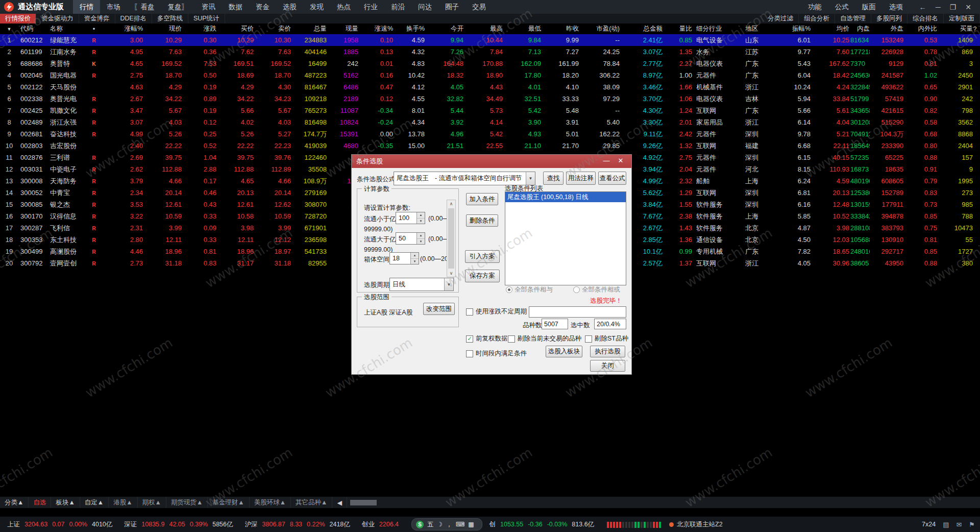 The image size is (980, 532). Describe the element at coordinates (606, 339) in the screenshot. I see `checkbox-exclude-st: 剔除ST品种` at that location.